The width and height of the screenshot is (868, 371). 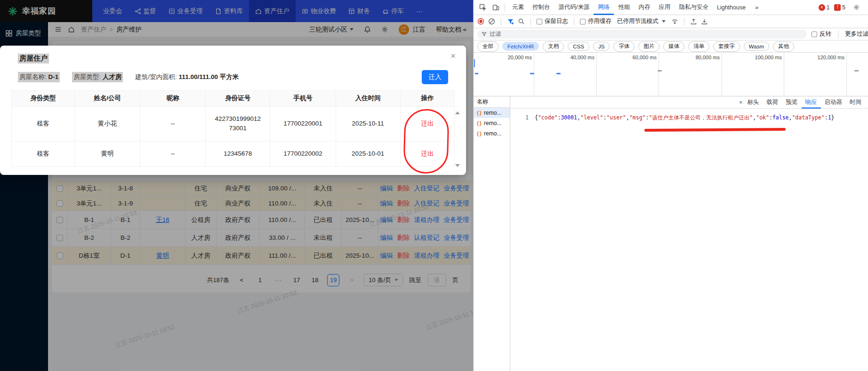 What do you see at coordinates (684, 22) in the screenshot?
I see `divider` at bounding box center [684, 22].